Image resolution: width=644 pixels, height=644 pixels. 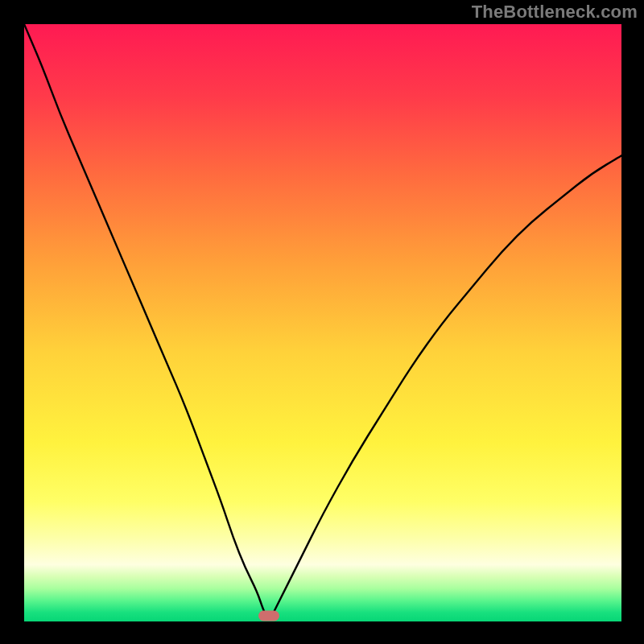 What do you see at coordinates (555, 12) in the screenshot?
I see `watermark-text: TheBottleneck.com` at bounding box center [555, 12].